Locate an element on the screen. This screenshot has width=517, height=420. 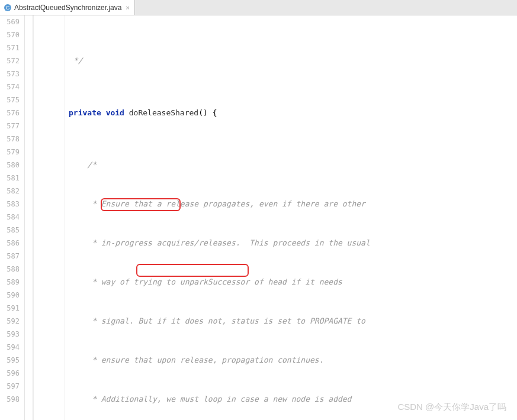
line-number: 584 is located at coordinates (9, 217).